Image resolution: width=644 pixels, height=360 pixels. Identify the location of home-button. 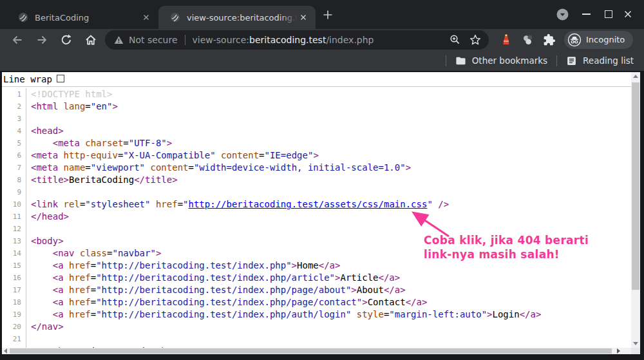
(91, 40).